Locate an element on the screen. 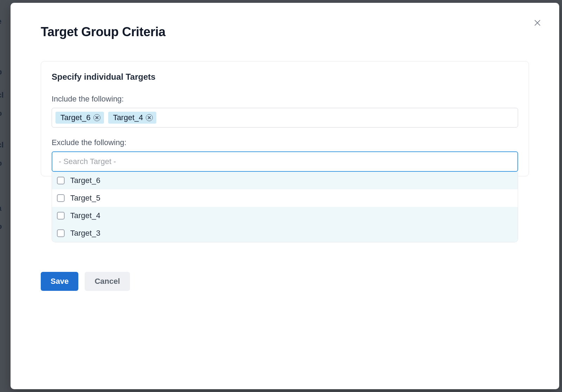  dropdown-option: Target_6 is located at coordinates (285, 181).